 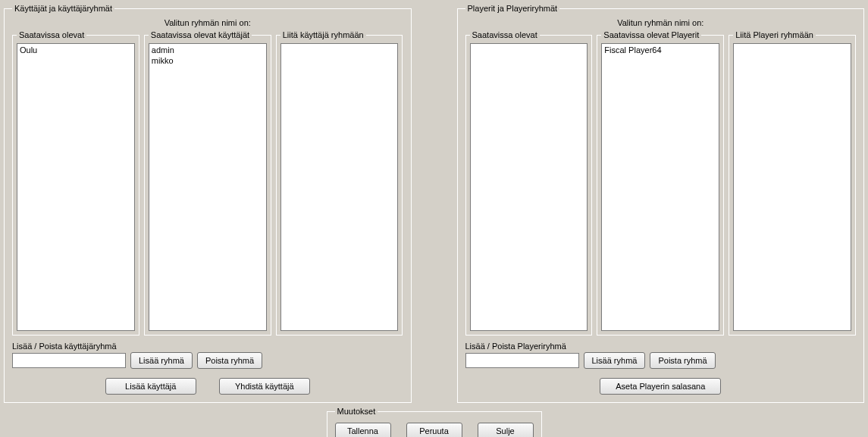 What do you see at coordinates (208, 61) in the screenshot?
I see `list-item: mikko` at bounding box center [208, 61].